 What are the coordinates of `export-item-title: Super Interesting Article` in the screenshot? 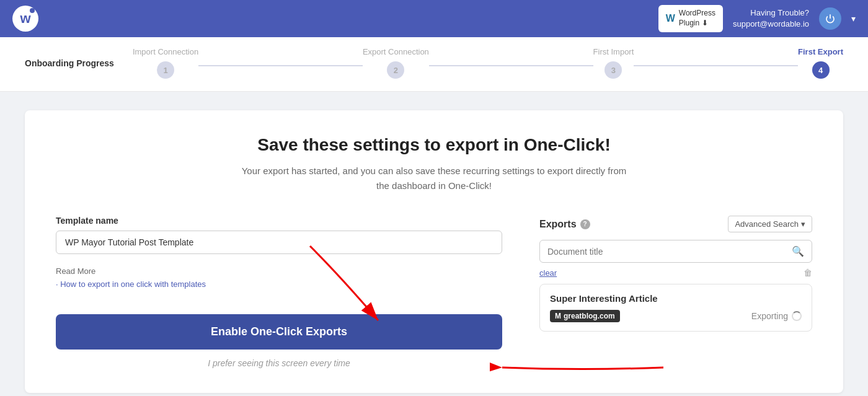 It's located at (676, 299).